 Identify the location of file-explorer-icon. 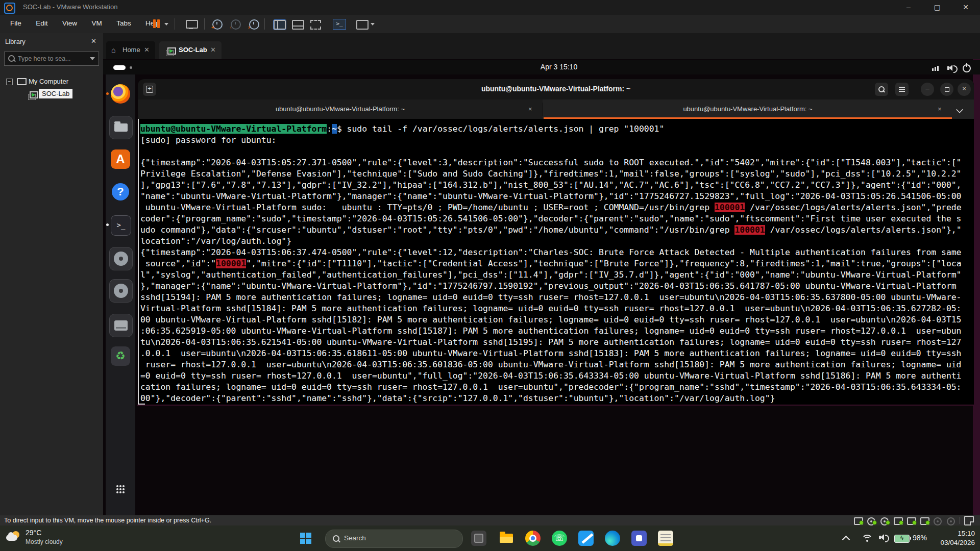
(506, 538).